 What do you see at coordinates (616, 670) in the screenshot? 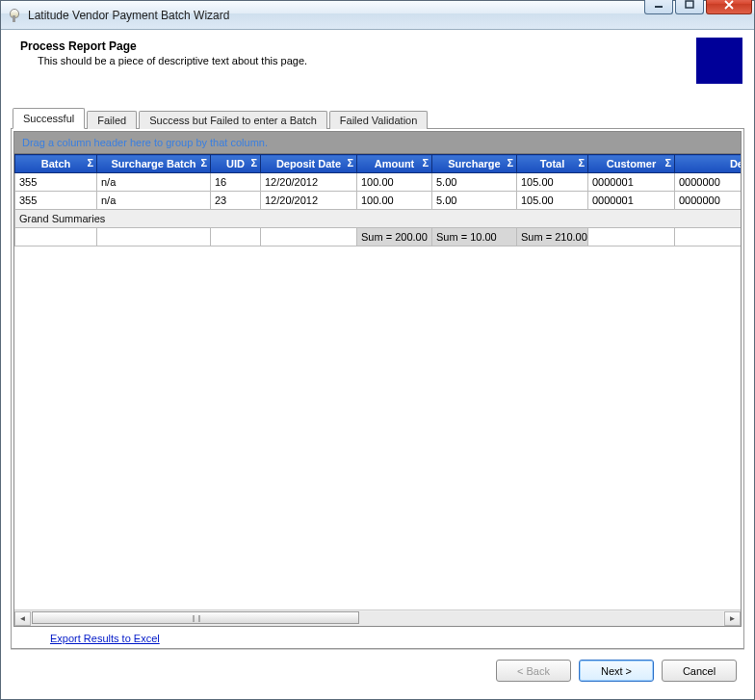
I see `next-button: Next >` at bounding box center [616, 670].